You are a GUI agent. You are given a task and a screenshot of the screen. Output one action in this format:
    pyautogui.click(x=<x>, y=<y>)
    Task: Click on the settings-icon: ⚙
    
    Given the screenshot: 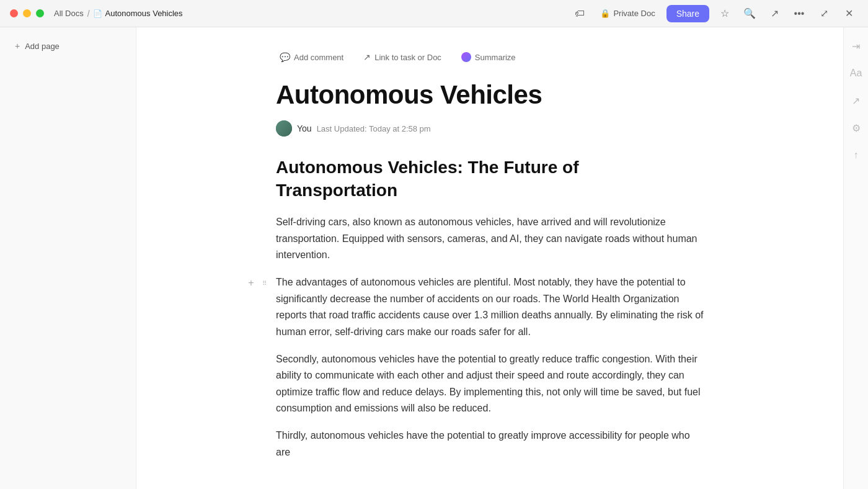 What is the action you would take?
    pyautogui.click(x=856, y=128)
    